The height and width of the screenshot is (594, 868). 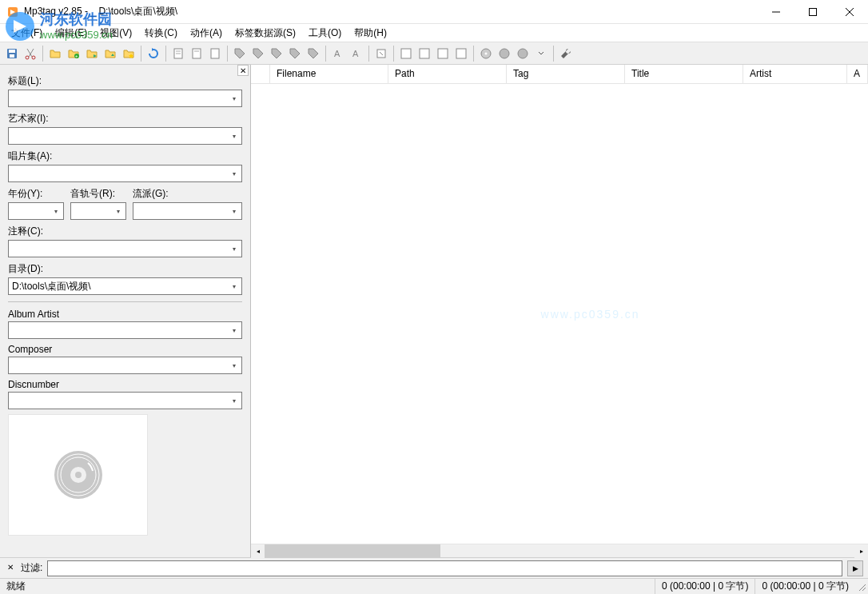 What do you see at coordinates (566, 54) in the screenshot?
I see `wrench-icon` at bounding box center [566, 54].